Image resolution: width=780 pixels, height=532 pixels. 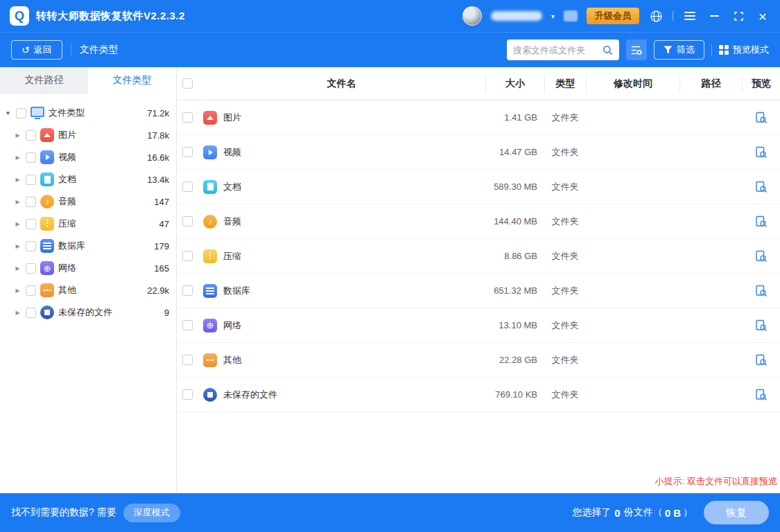 I want to click on preview-mode-button: 预览模式, so click(x=744, y=50).